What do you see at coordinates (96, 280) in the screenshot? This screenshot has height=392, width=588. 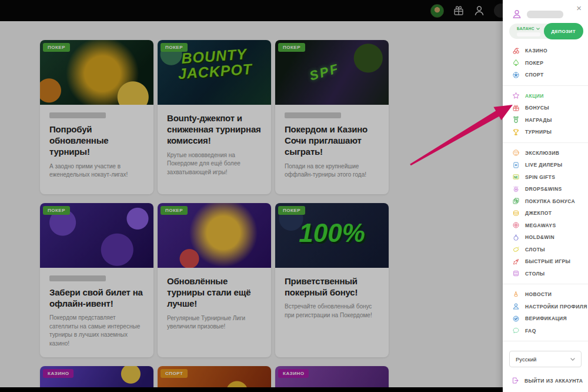 I see `promo-card-offline-ticket: ПОКЕР Забери свой билет на офлайн-ивент!…` at bounding box center [96, 280].